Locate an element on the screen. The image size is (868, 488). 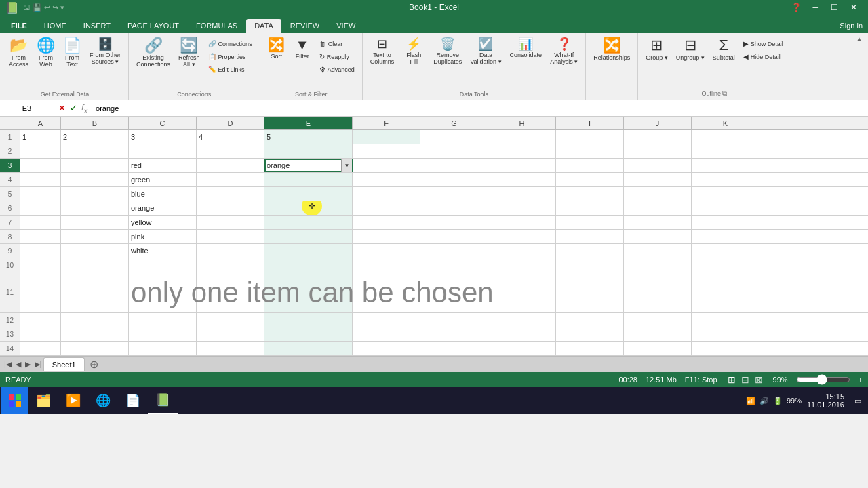
text-to-columns-button: ⊟ Text toColumns is located at coordinates (382, 52).